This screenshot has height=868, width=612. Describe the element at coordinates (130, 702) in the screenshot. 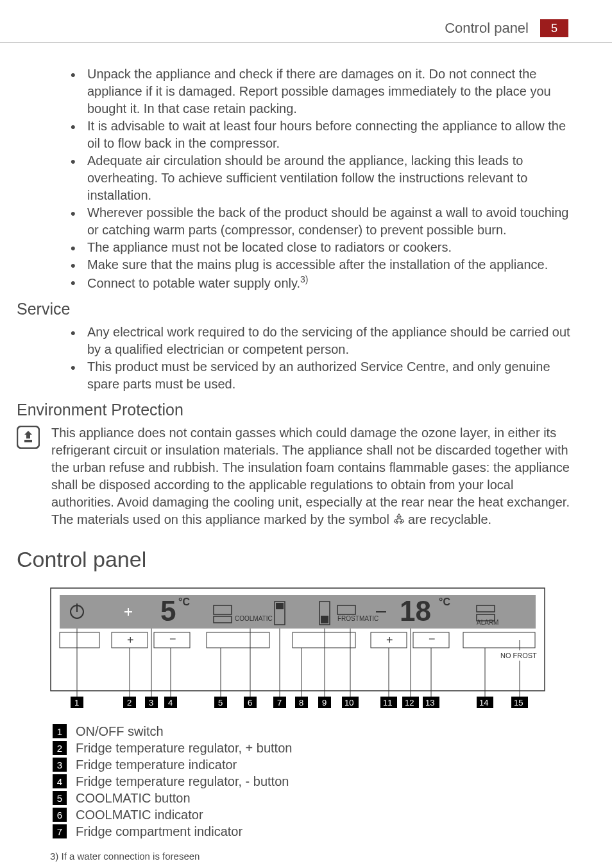

I see `svg-text: 2` at that location.